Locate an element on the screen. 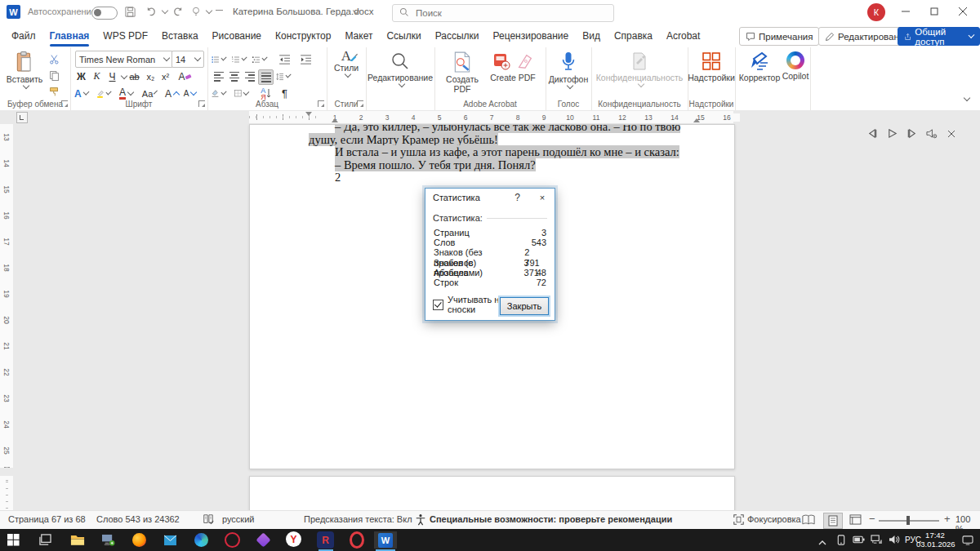 Image resolution: width=980 pixels, height=551 pixels. hanging-indent-marker is located at coordinates (335, 121).